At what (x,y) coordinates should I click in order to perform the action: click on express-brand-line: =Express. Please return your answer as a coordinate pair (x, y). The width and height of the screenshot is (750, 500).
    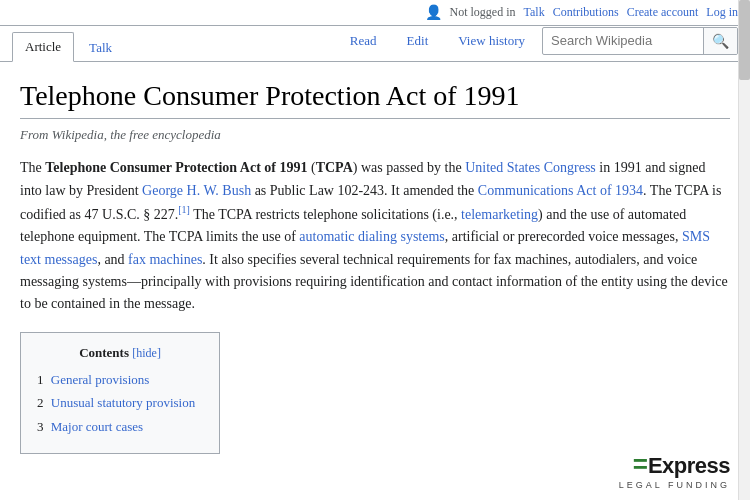
    Looking at the image, I should click on (674, 464).